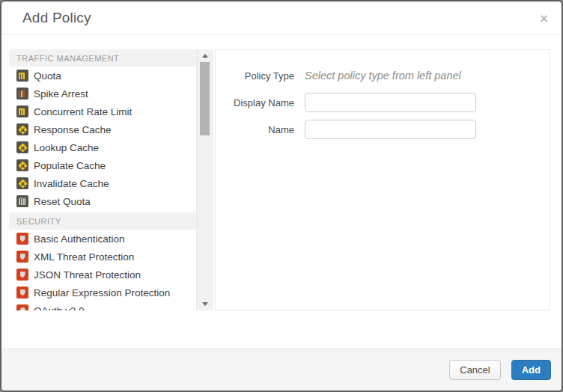 This screenshot has height=392, width=563. I want to click on policy-item-label: Lookup Cache, so click(66, 148).